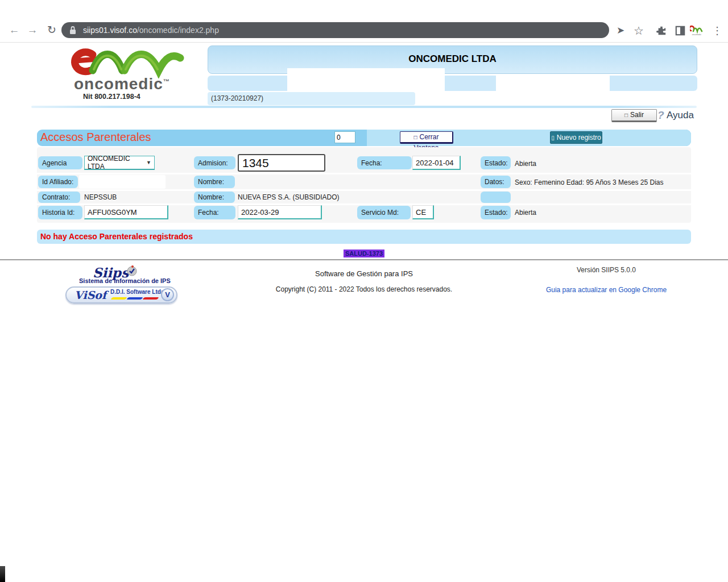  I want to click on exit-icon: □, so click(626, 115).